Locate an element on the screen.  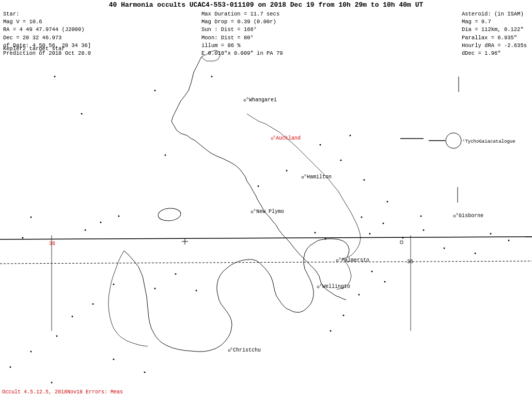
kepler-label: Kepler2 target star is located at coordinates (34, 49).